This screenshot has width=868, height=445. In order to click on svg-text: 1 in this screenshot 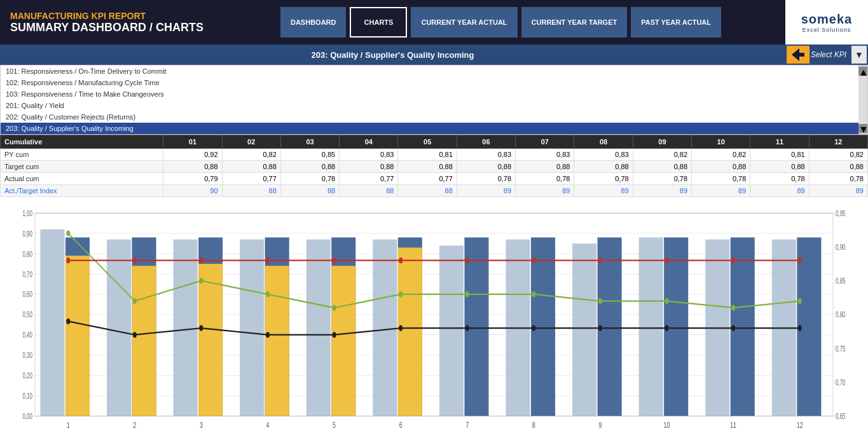, I will do `click(69, 425)`.